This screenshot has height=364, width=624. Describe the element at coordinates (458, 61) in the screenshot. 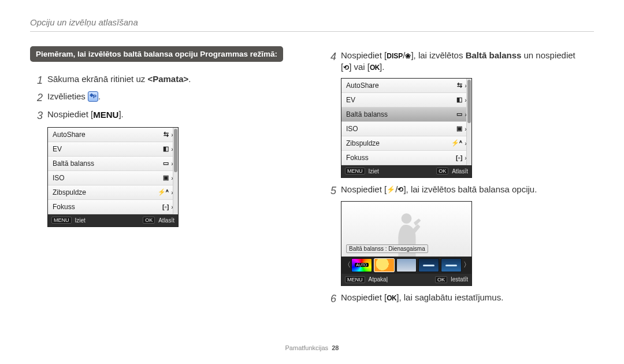

I see `step-text: Nospiediet [DISP/❀], lai izvēlētos Baltā…` at that location.